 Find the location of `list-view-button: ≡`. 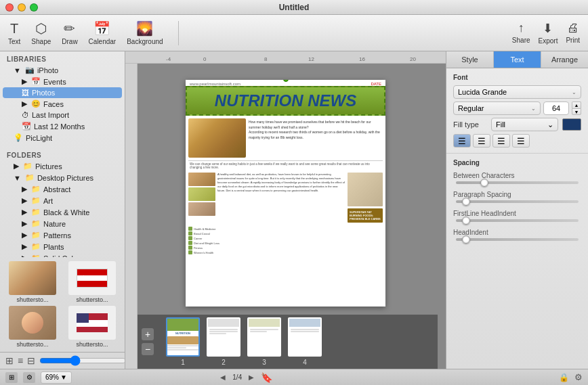

list-view-button: ≡ is located at coordinates (20, 361).